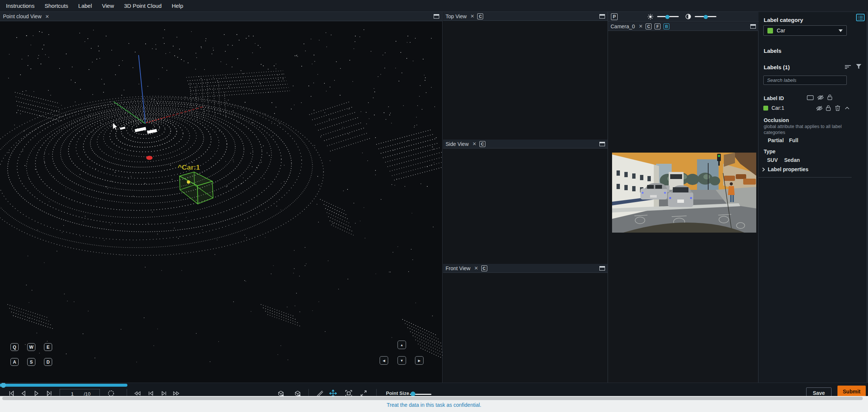  I want to click on expand-icon, so click(364, 393).